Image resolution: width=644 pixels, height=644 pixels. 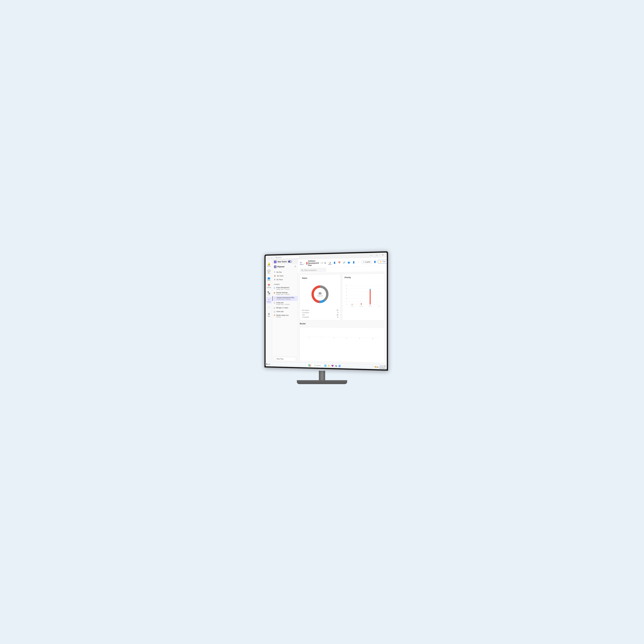 What do you see at coordinates (290, 261) in the screenshot?
I see `new-teams-toggle` at bounding box center [290, 261].